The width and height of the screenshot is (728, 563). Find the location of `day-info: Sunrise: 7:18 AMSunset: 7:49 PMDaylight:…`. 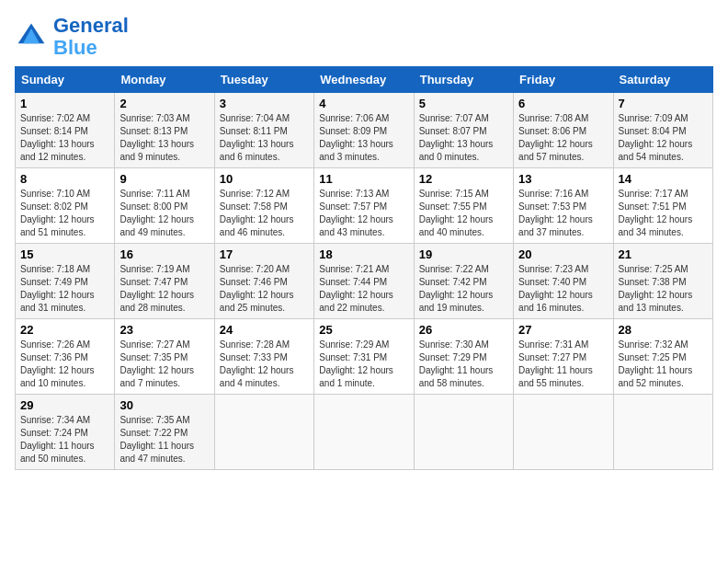

day-info: Sunrise: 7:18 AMSunset: 7:49 PMDaylight:… is located at coordinates (64, 289).